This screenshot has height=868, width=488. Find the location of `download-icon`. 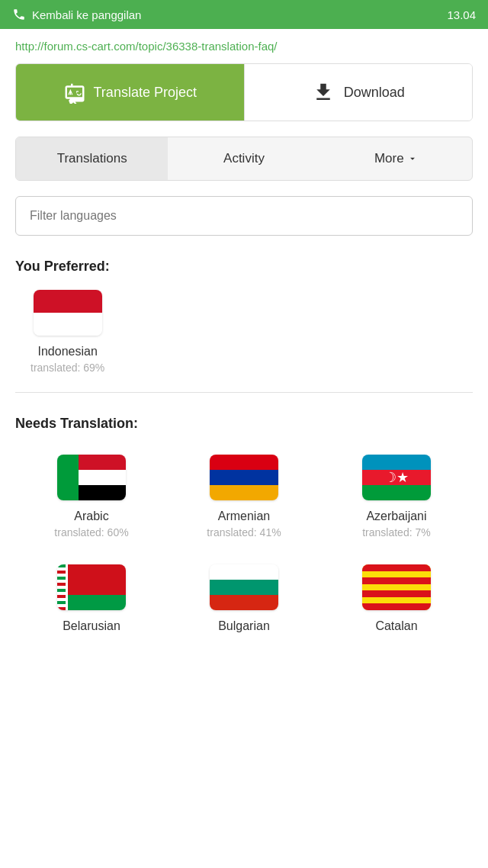

download-icon is located at coordinates (323, 92).